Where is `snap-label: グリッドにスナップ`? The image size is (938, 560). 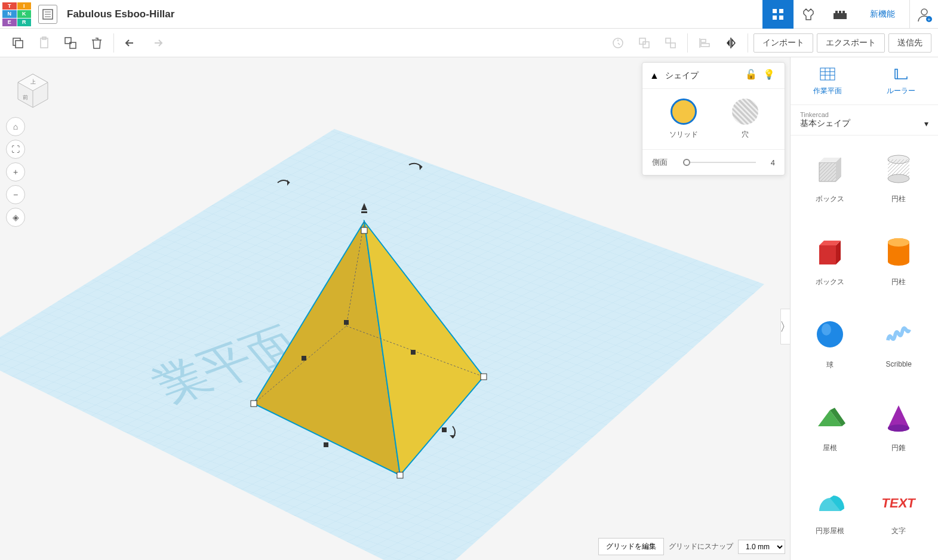 snap-label: グリッドにスナップ is located at coordinates (701, 547).